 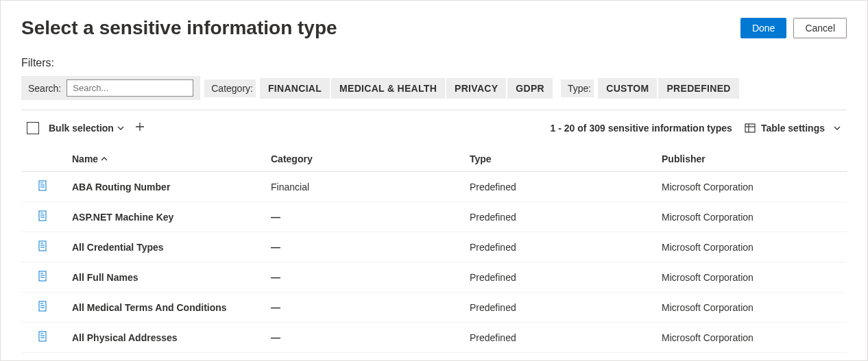 I want to click on category-filter-group: Category:, so click(x=230, y=88).